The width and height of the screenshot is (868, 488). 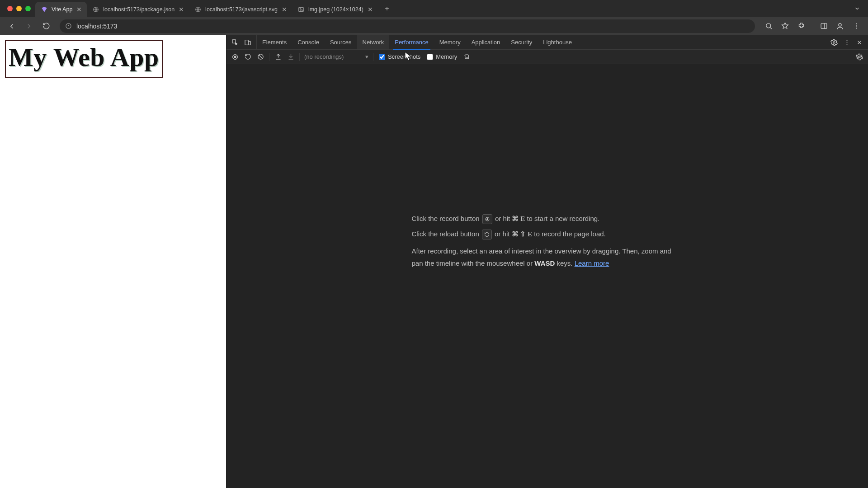 I want to click on url-text: localhost:5173, so click(x=97, y=26).